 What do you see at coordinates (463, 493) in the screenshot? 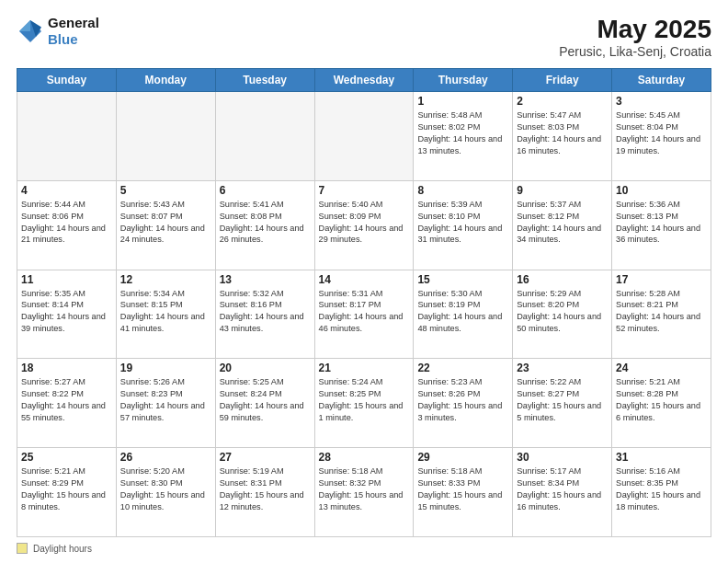
I see `calendar-cell: 29Sunrise: 5:18 AM Sunset: 8:33 PM Dayli…` at bounding box center [463, 493].